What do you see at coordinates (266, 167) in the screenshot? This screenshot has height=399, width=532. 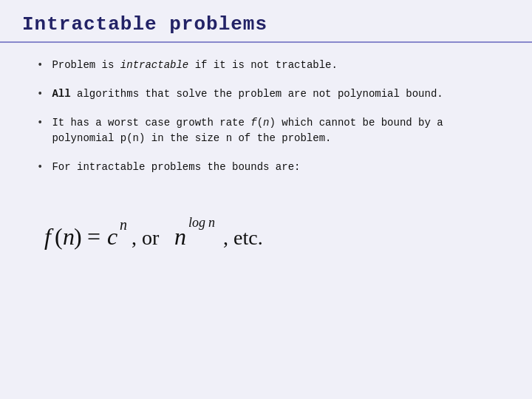 I see `list-item: • For intractable problems the bounds ar…` at bounding box center [266, 167].